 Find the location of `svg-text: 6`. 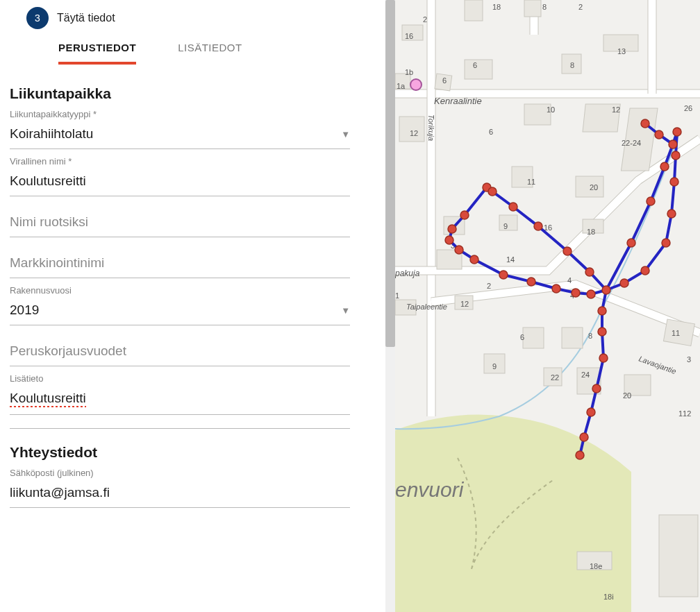

svg-text: 6 is located at coordinates (491, 132).